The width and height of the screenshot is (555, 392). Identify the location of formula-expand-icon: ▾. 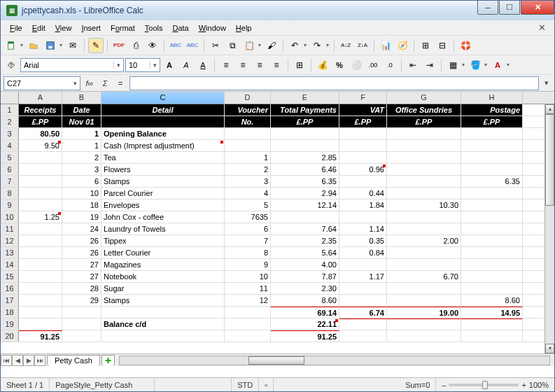
(547, 83).